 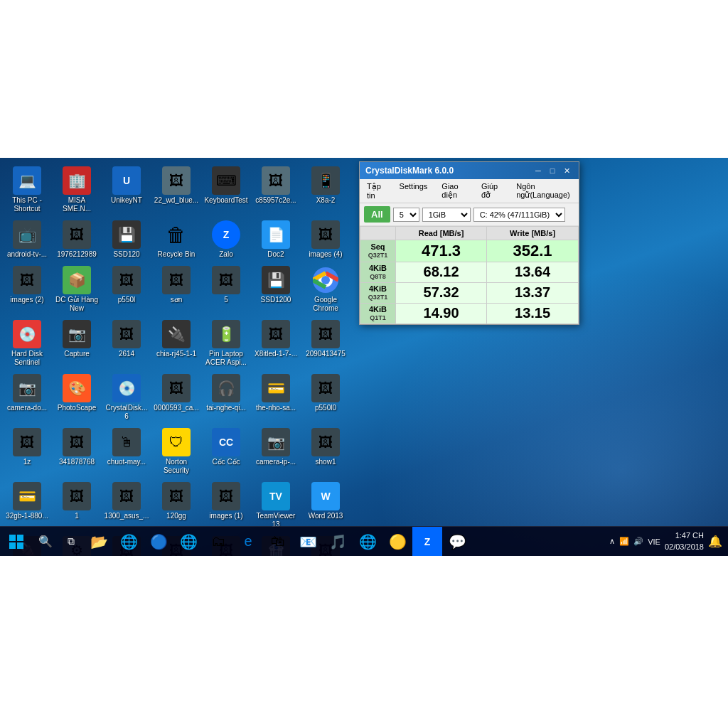 I want to click on icon-label: X8itled-1-7-..., so click(x=276, y=354).